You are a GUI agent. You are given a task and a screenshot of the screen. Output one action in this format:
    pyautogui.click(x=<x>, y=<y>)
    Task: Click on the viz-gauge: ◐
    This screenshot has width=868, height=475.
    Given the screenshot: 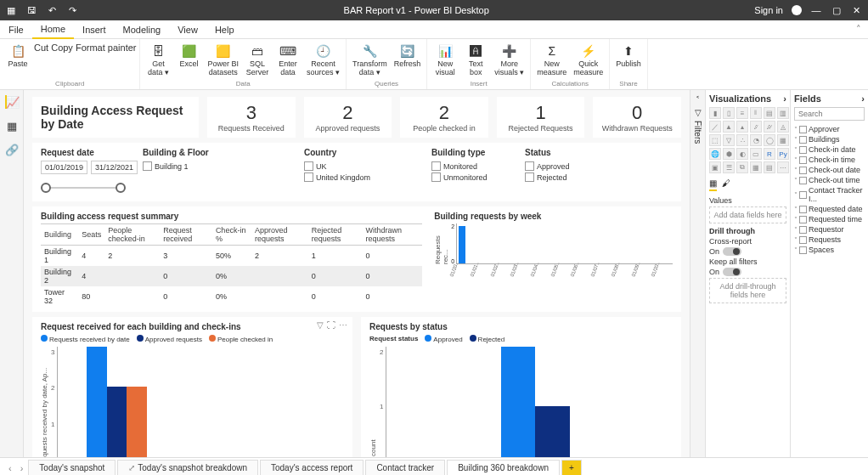 What is the action you would take?
    pyautogui.click(x=742, y=154)
    